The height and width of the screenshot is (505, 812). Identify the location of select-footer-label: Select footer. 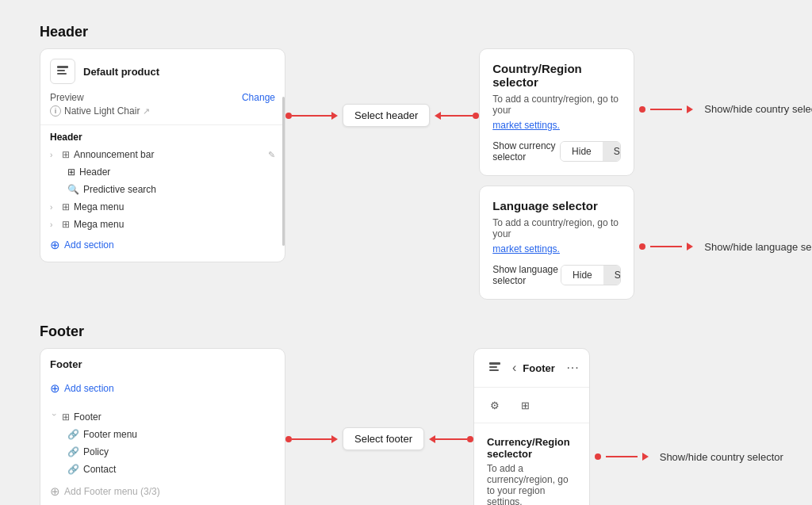
(384, 439).